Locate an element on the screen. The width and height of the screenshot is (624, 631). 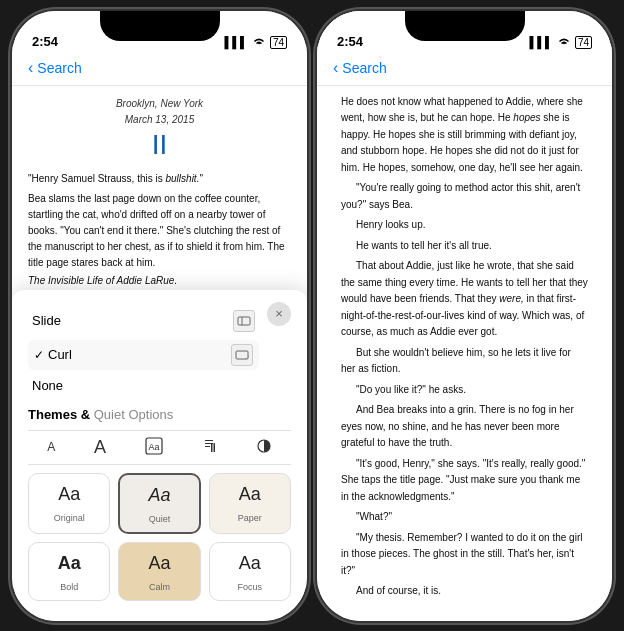
right-para-6: But she wouldn't believe him, so he lets… is located at coordinates (464, 362).